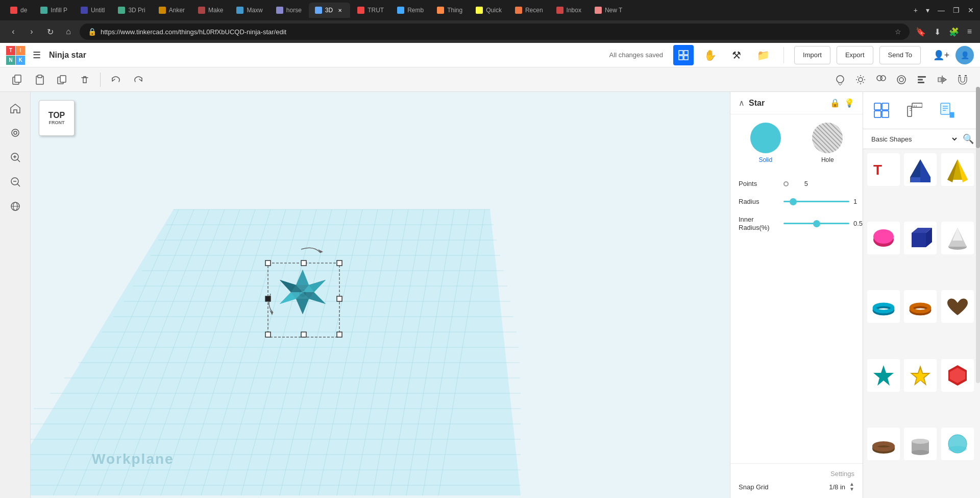 The width and height of the screenshot is (980, 498). I want to click on zoom-in-button, so click(15, 157).